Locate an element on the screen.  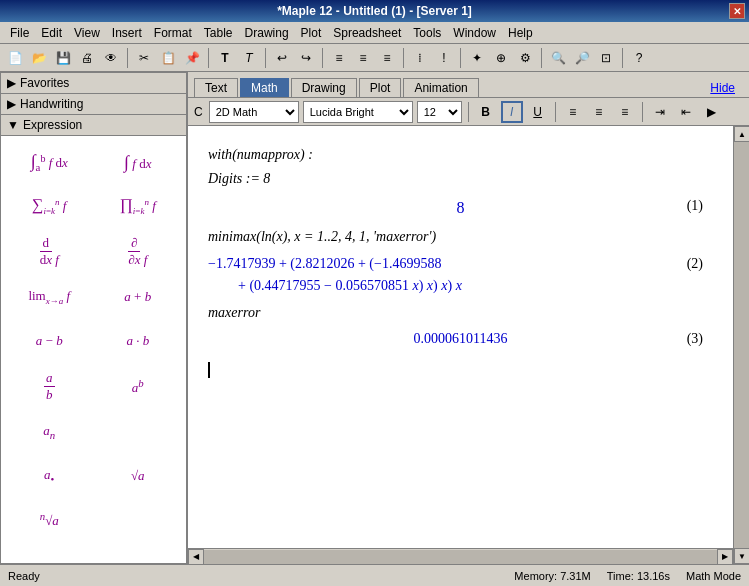
favorites-header: ▶ Favorites is located at coordinates (94, 83).